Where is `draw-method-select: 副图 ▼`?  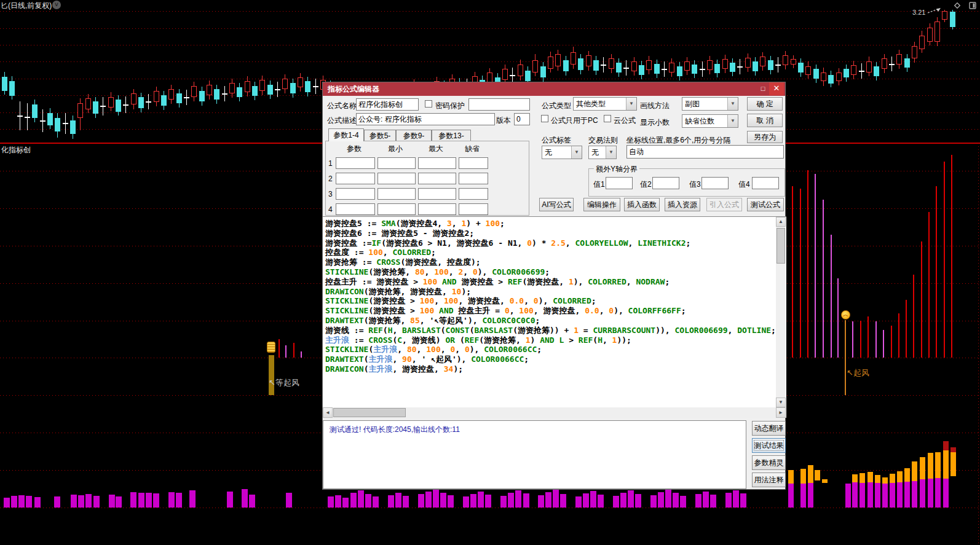 draw-method-select: 副图 ▼ is located at coordinates (710, 104).